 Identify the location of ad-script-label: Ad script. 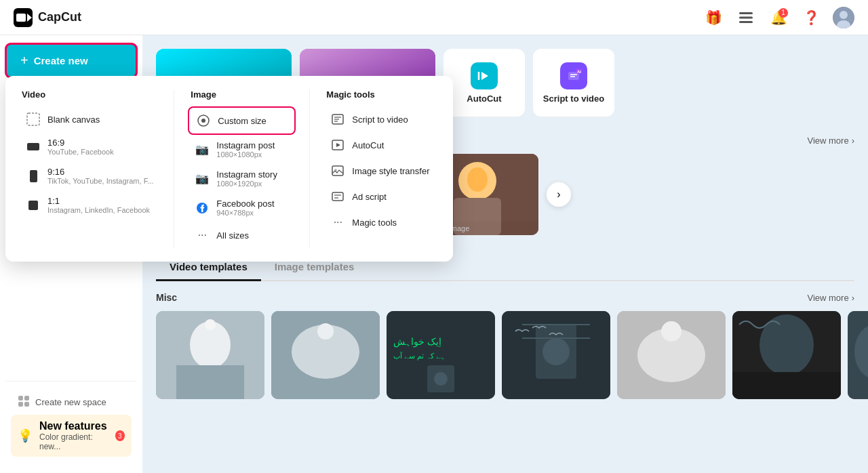
(369, 197).